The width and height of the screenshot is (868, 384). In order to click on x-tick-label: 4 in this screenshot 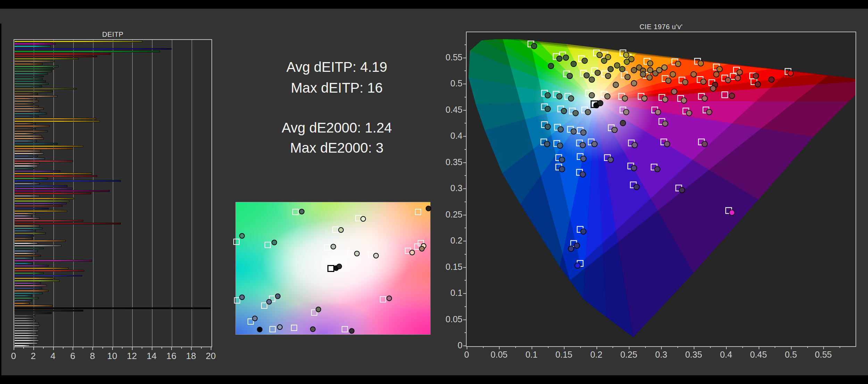, I will do `click(53, 356)`.